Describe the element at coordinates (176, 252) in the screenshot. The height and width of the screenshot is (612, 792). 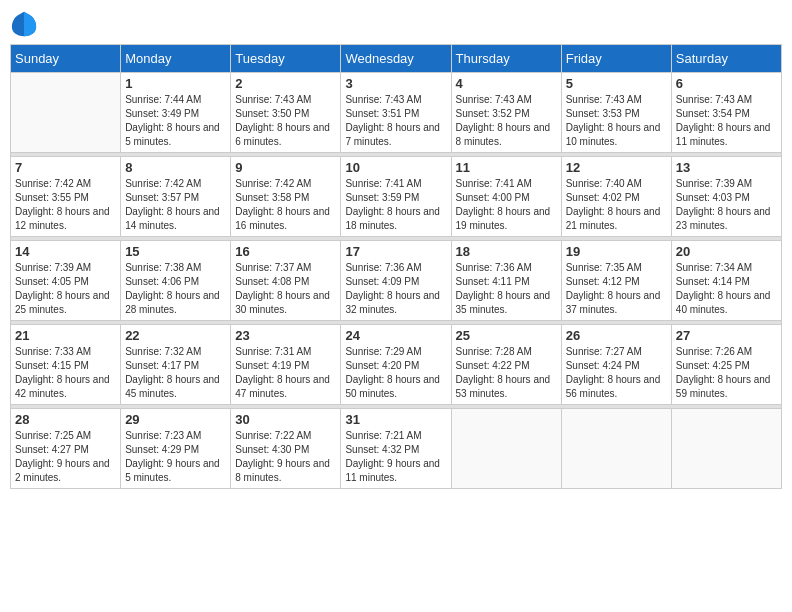
I see `day-number: 15` at that location.